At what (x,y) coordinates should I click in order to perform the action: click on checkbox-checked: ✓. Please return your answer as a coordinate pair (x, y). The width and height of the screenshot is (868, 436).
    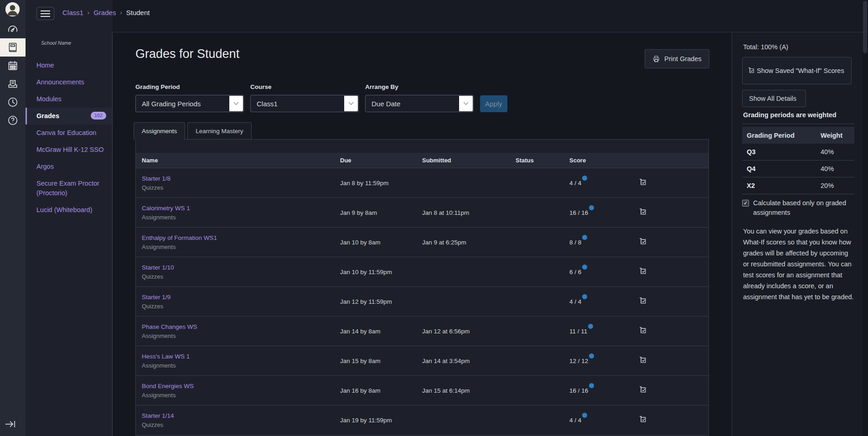
    Looking at the image, I should click on (746, 203).